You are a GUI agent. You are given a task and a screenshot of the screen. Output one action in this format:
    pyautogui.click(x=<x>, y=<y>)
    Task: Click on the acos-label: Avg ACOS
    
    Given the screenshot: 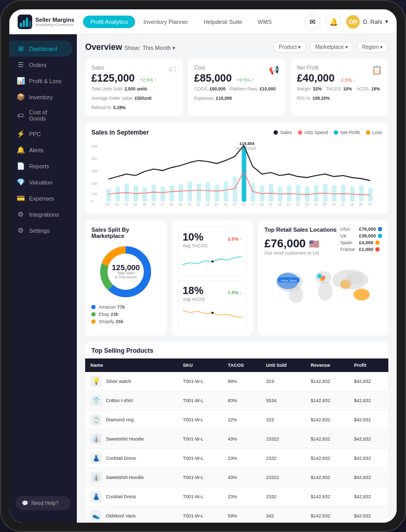 What is the action you would take?
    pyautogui.click(x=213, y=299)
    